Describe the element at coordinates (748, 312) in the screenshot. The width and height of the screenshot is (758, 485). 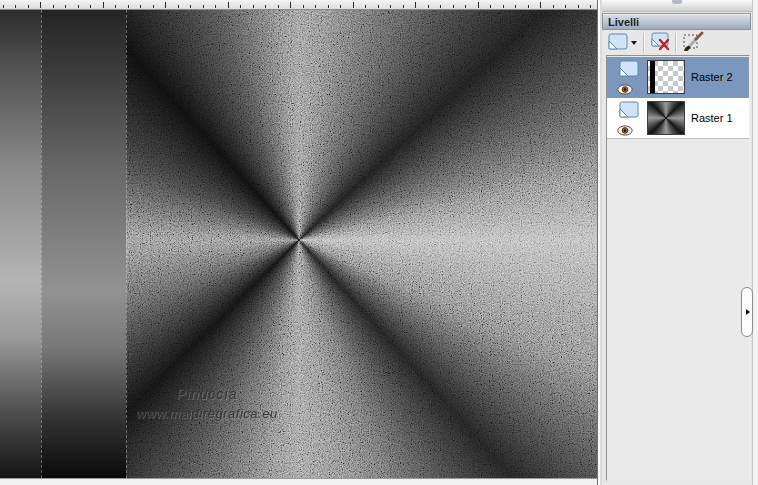
I see `chevron-right-icon` at that location.